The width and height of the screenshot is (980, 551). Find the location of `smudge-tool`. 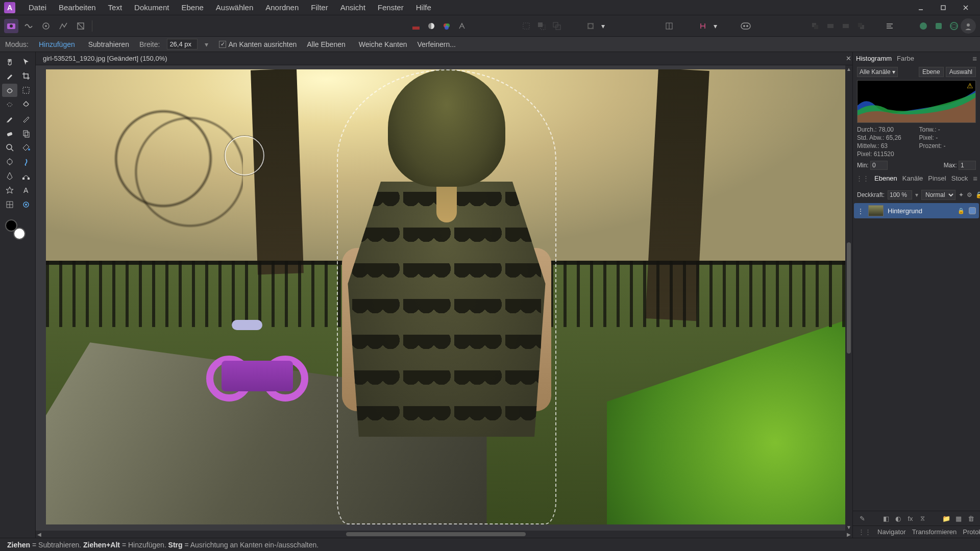

smudge-tool is located at coordinates (26, 162).